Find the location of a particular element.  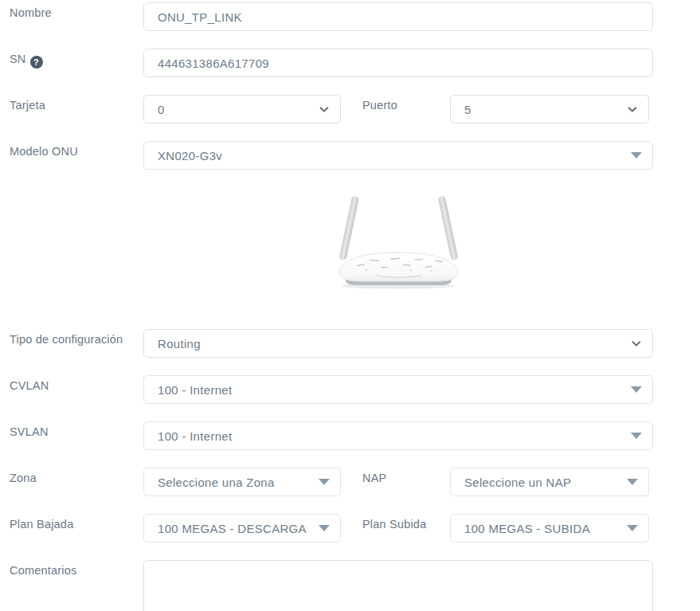

plan-bajada-value: 100 MEGAS - DESCARGA is located at coordinates (233, 529).